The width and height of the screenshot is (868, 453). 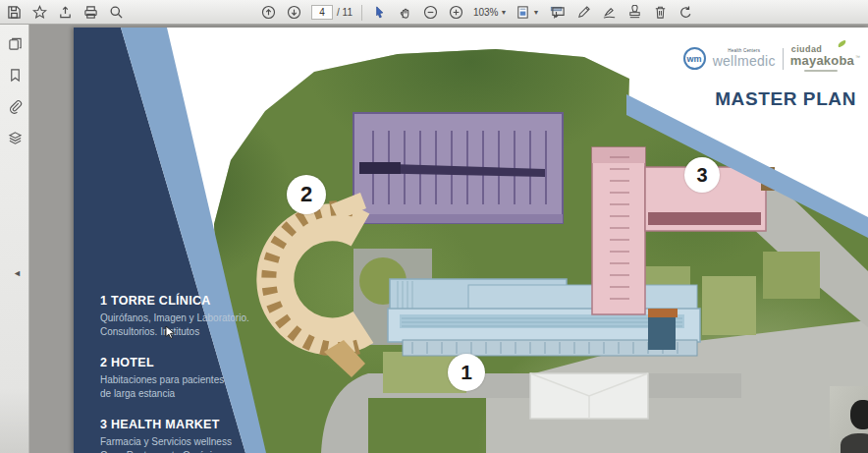 I want to click on marker-hotel: 2, so click(x=306, y=195).